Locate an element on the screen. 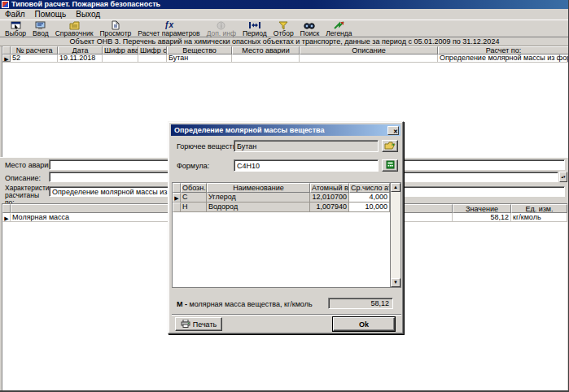 The height and width of the screenshot is (392, 569). toolbar-label: Поиск is located at coordinates (310, 34).